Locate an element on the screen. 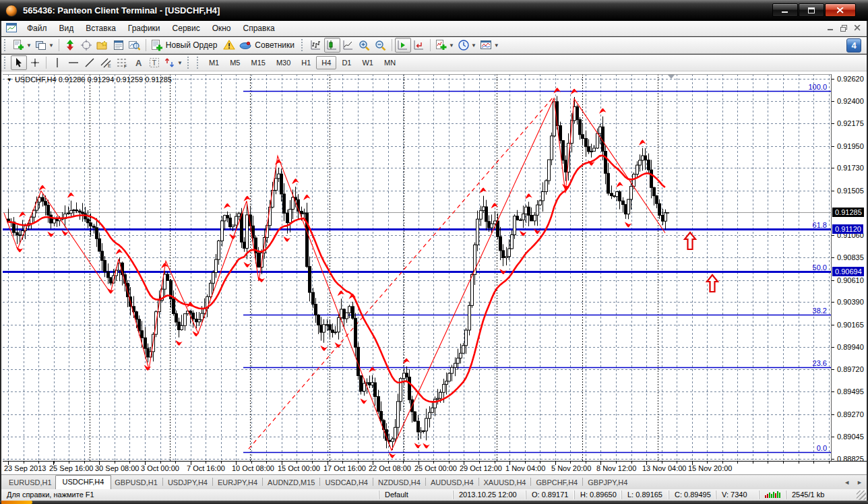 This screenshot has width=868, height=504. status-bar: Для справки, нажмите F1 Default 2013.10.… is located at coordinates (434, 495).